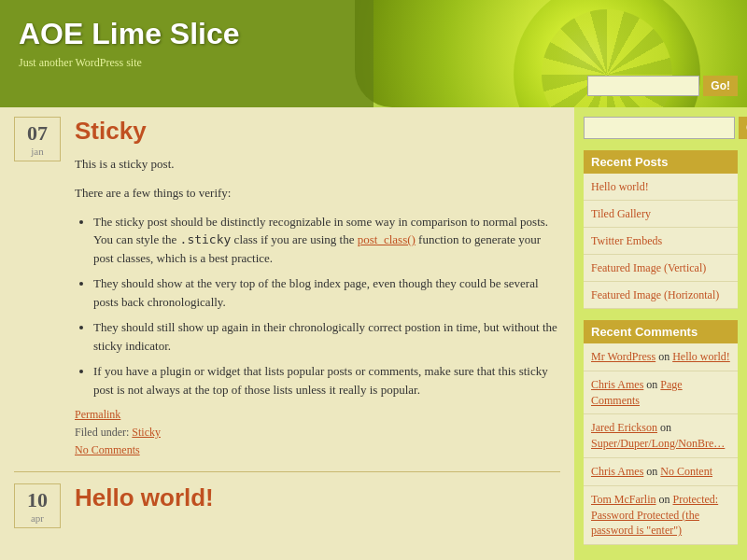  I want to click on list-item: Featured Image (Vertical), so click(661, 269).